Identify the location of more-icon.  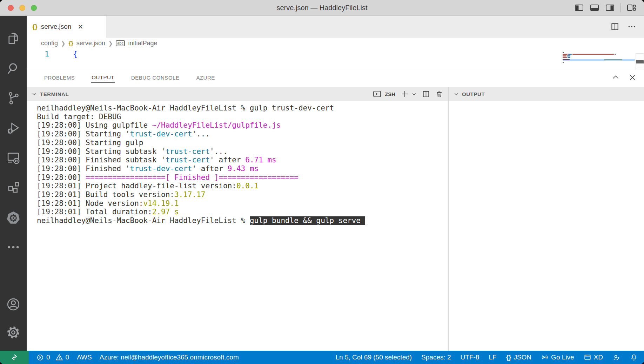
(13, 247).